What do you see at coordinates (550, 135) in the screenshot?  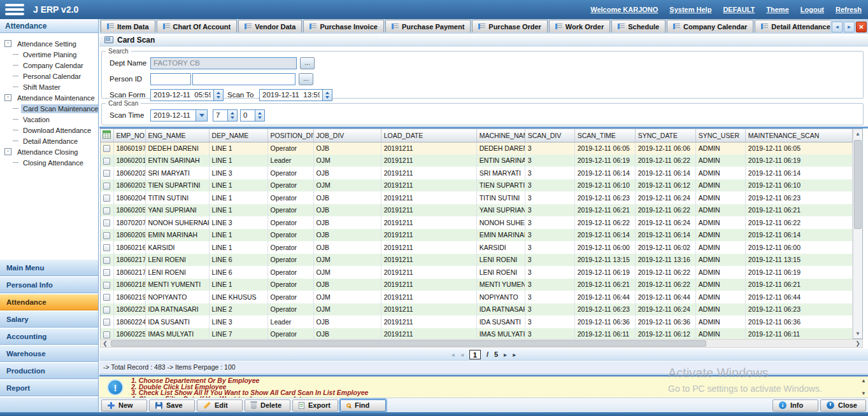 I see `column-header: SCAN_DIV` at bounding box center [550, 135].